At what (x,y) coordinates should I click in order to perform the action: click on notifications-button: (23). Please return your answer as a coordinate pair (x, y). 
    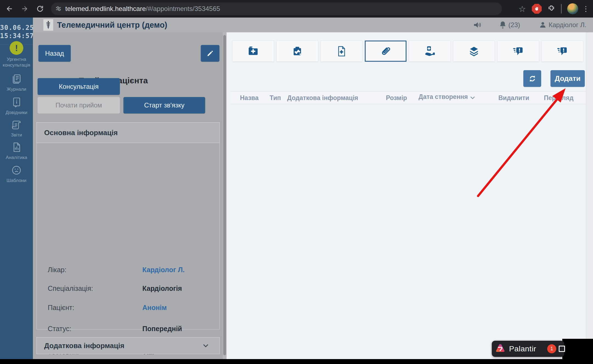
    Looking at the image, I should click on (510, 25).